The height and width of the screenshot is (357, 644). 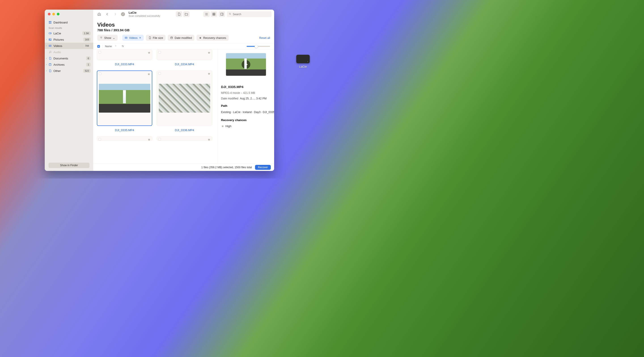 What do you see at coordinates (60, 22) in the screenshot?
I see `sidebar-item-label: Dashboard` at bounding box center [60, 22].